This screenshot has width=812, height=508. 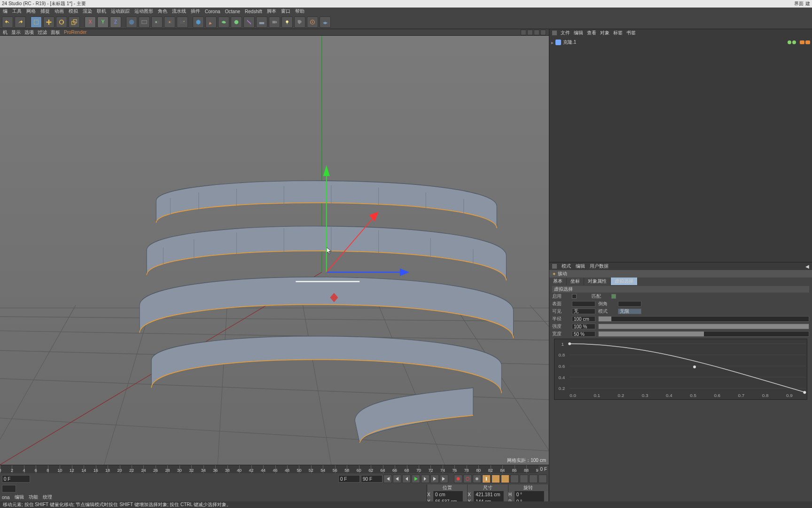 I want to click on plus-icon: ✦, so click(x=554, y=274).